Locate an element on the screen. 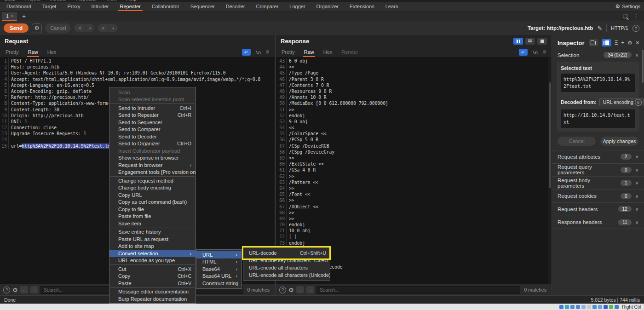  main-tab: Extensions is located at coordinates (362, 6).